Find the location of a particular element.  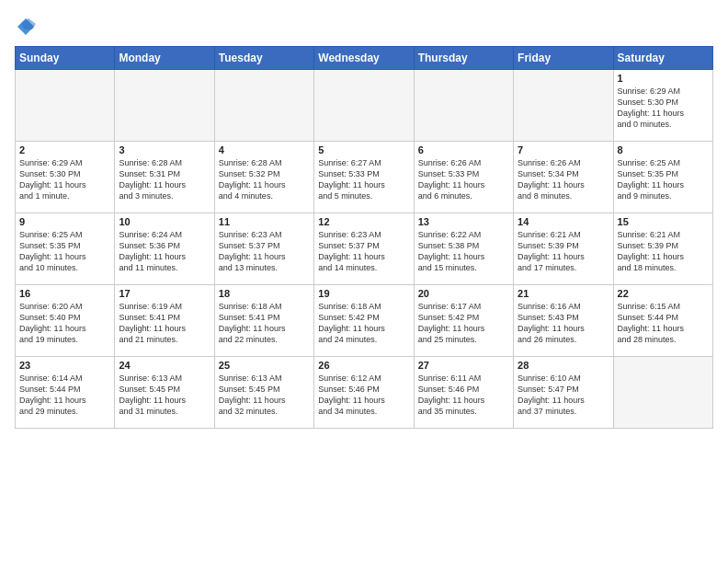

calendar-cell: 5Sunrise: 6:27 AM Sunset: 5:33 PM Daylig… is located at coordinates (364, 177).